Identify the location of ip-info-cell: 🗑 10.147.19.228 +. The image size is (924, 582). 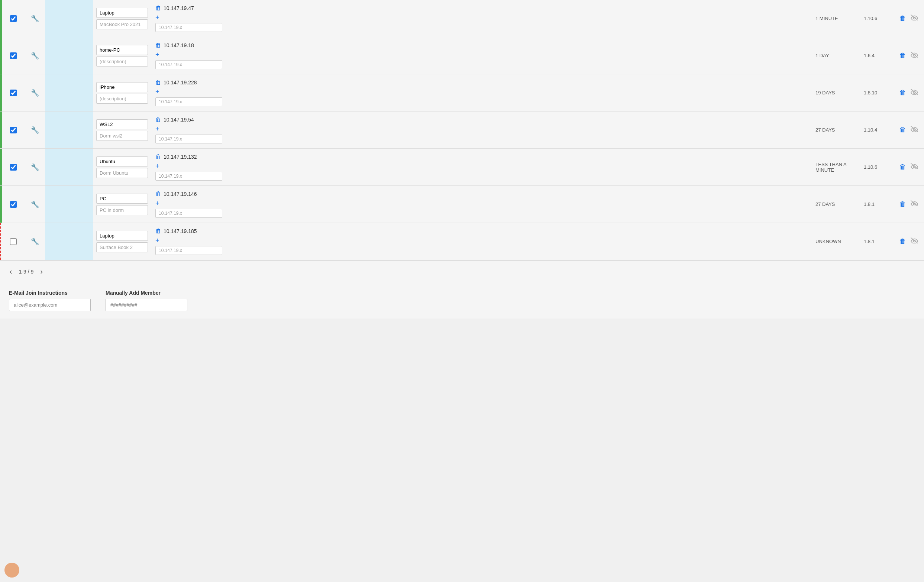
(482, 93).